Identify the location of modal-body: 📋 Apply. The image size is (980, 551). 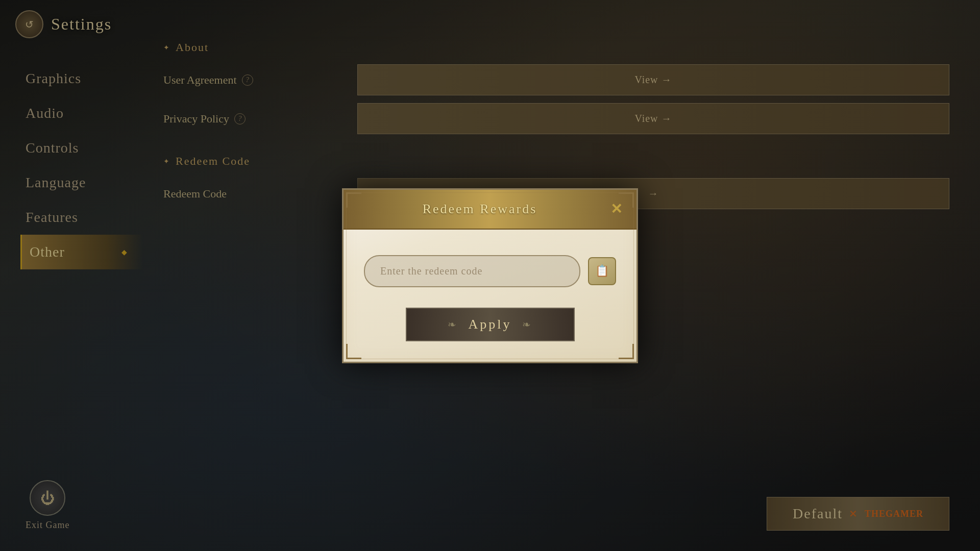
(490, 296).